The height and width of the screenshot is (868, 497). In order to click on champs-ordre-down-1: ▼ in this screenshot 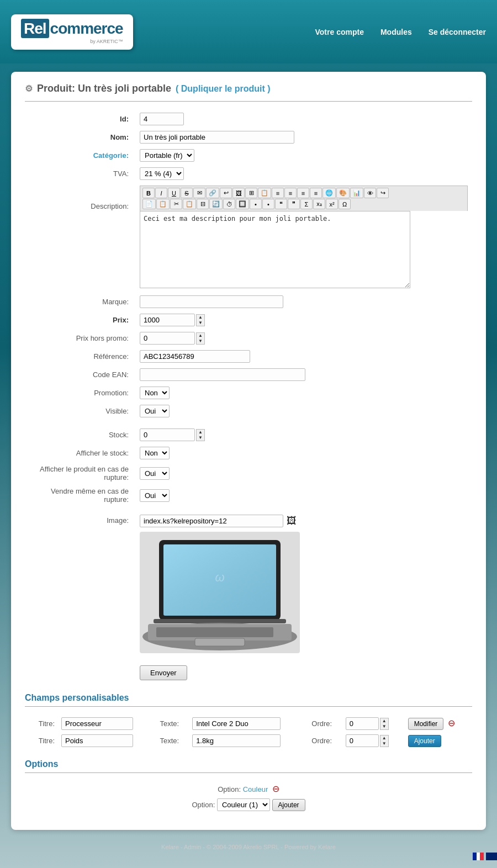, I will do `click(384, 727)`.